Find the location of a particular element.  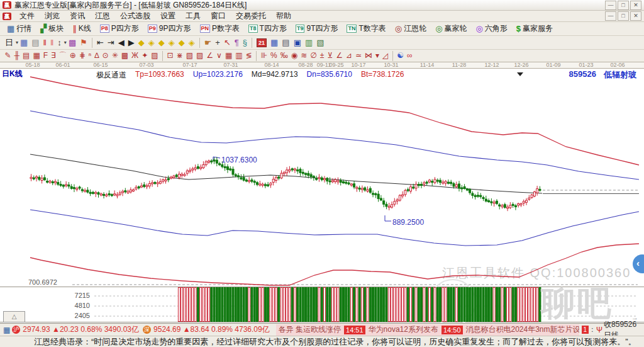

quote-bar: 江恩经典语录：“时间是决定市场走势的重要因素，经过详细研究大市及个别股票的过往记… is located at coordinates (322, 341).